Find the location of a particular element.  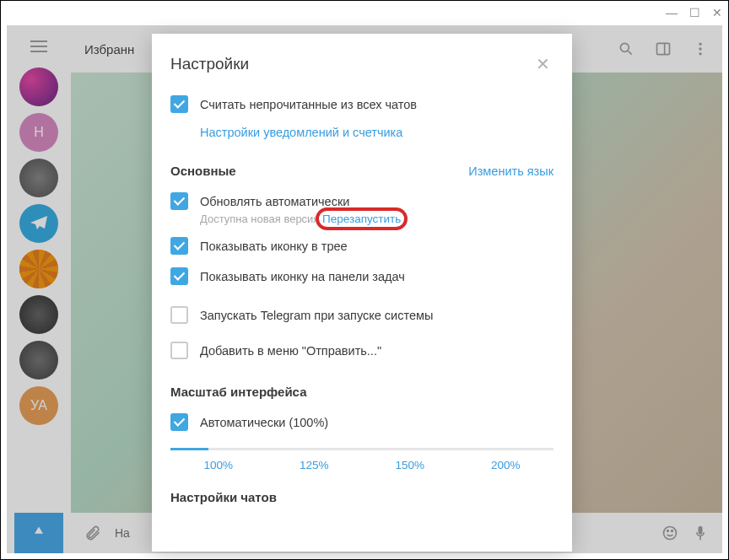

scale-option: 125% is located at coordinates (314, 466).